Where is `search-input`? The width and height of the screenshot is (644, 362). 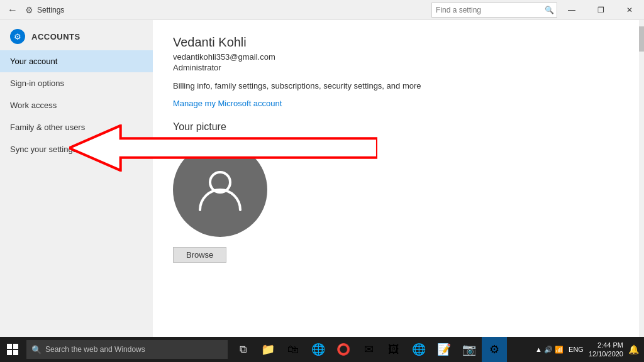
search-input is located at coordinates (488, 10).